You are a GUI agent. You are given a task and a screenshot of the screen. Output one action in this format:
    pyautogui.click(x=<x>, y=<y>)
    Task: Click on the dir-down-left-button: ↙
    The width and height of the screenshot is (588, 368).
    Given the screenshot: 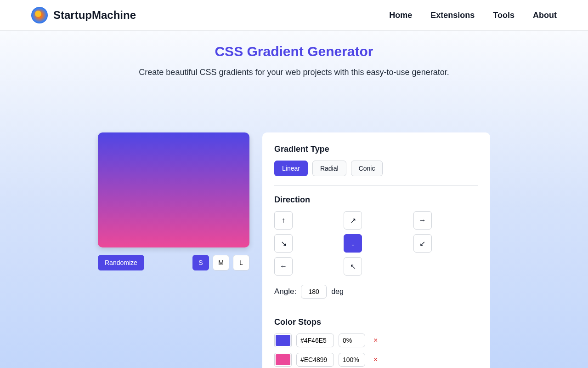 What is the action you would take?
    pyautogui.click(x=423, y=243)
    